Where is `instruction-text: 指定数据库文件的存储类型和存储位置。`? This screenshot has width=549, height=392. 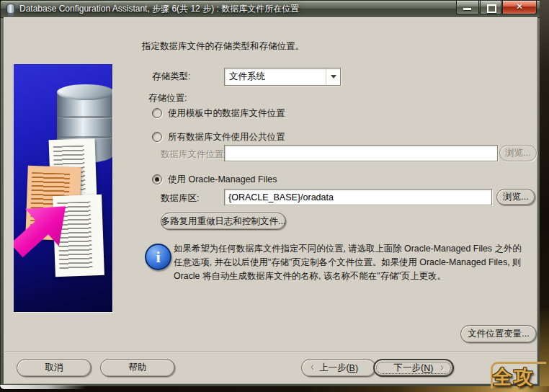
instruction-text: 指定数据库文件的存储类型和存储位置。 is located at coordinates (223, 46).